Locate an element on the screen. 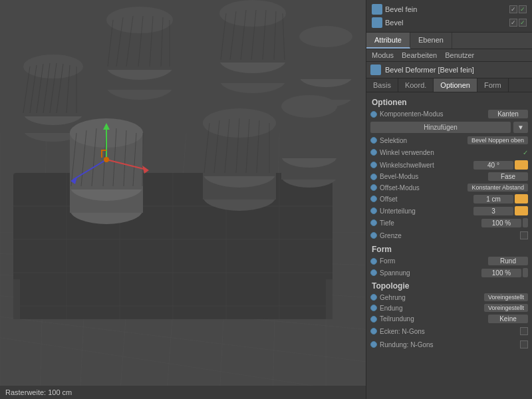 The width and height of the screenshot is (532, 399). dot-offset is located at coordinates (374, 199).